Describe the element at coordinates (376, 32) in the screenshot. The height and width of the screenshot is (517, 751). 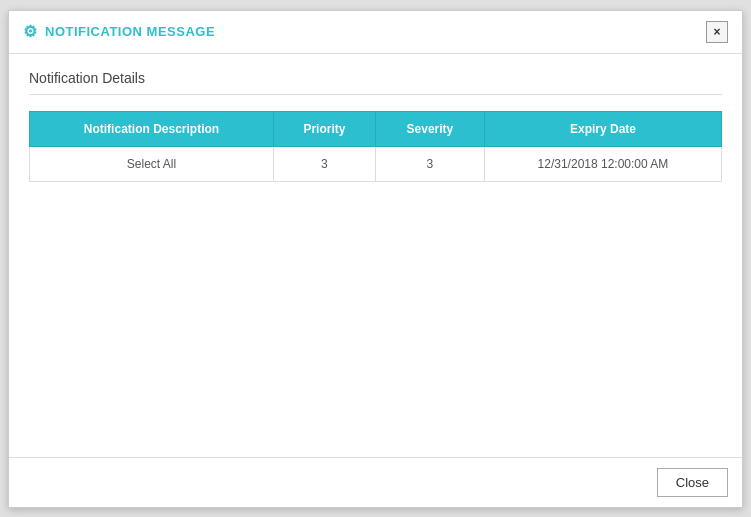
I see `modal-header: ⚙ NOTIFICATION MESSAGE ×` at that location.